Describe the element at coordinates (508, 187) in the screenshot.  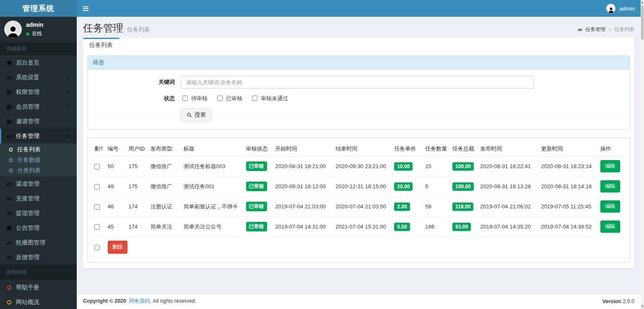
I see `cell-publish-time: 2020-08-31 18:13:28` at that location.